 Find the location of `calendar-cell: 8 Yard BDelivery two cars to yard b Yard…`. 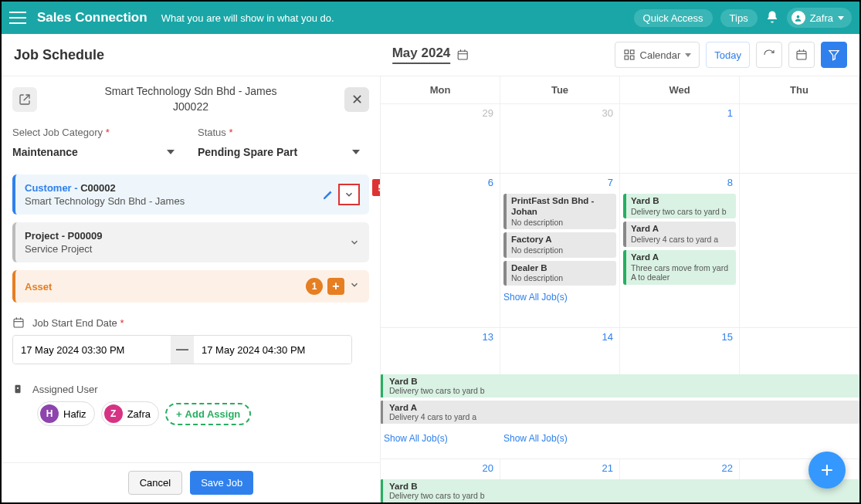

calendar-cell: 8 Yard BDelivery two cars to yard b Yard… is located at coordinates (680, 250).